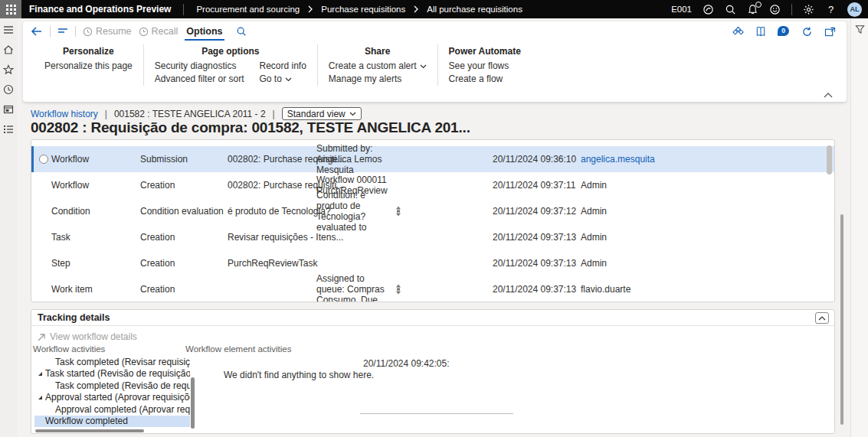 The height and width of the screenshot is (437, 868). Describe the element at coordinates (11, 9) in the screenshot. I see `app-launcher-waffle-icon` at that location.